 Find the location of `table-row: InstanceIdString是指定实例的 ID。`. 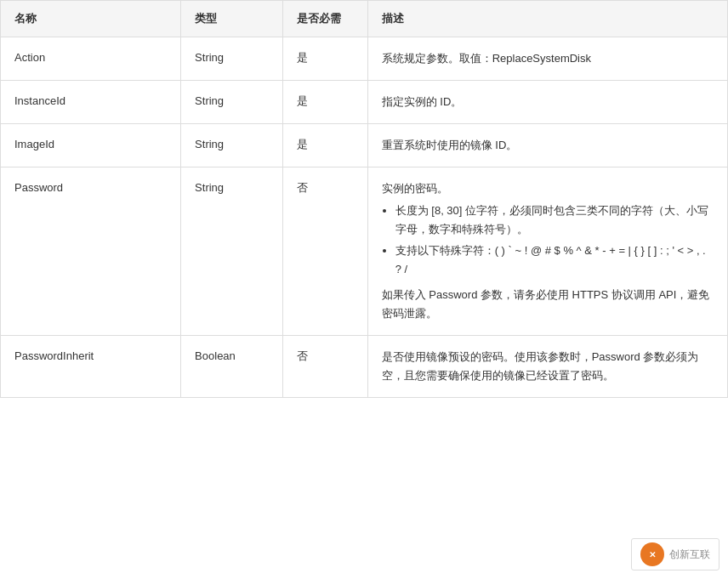

table-row: InstanceIdString是指定实例的 ID。 is located at coordinates (364, 102).